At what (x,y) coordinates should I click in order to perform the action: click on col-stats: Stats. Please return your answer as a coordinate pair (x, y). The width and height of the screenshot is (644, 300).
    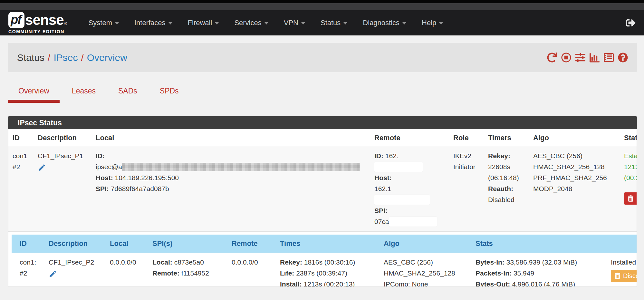
    Looking at the image, I should click on (535, 244).